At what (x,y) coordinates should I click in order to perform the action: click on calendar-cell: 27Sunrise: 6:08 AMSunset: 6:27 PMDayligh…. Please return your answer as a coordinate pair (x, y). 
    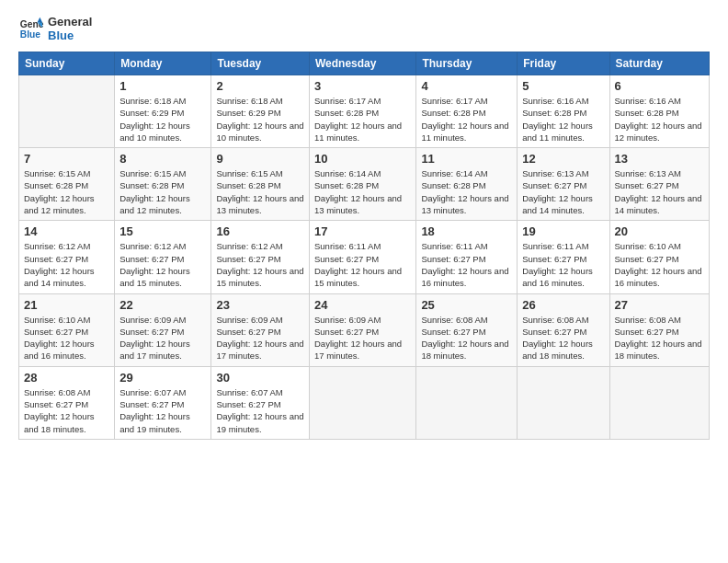
    Looking at the image, I should click on (659, 329).